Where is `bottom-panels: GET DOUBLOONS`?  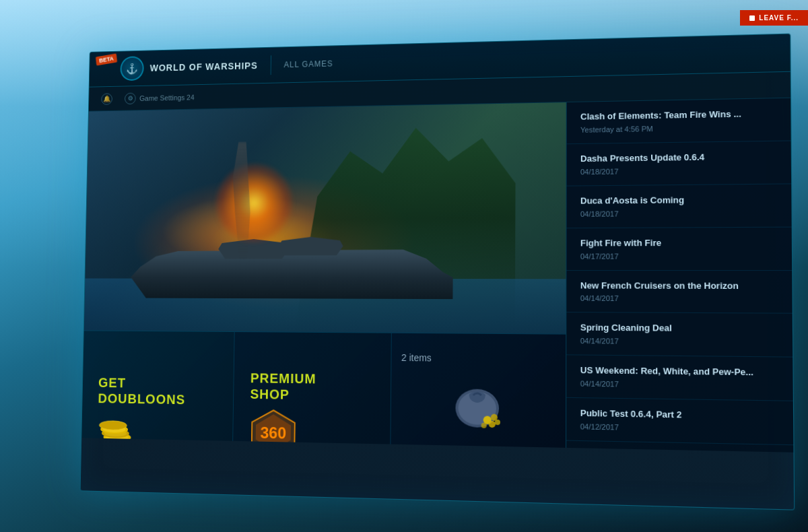
bottom-panels: GET DOUBLOONS is located at coordinates (323, 389).